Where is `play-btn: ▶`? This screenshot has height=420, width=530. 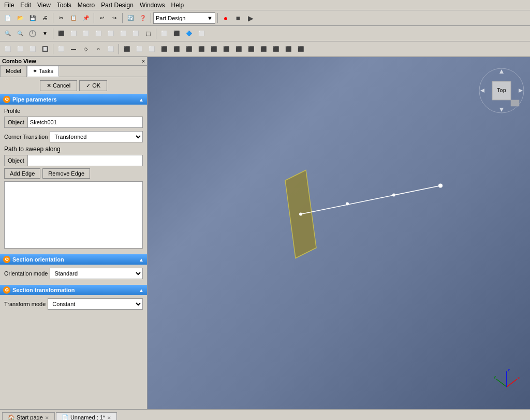
play-btn: ▶ is located at coordinates (251, 18).